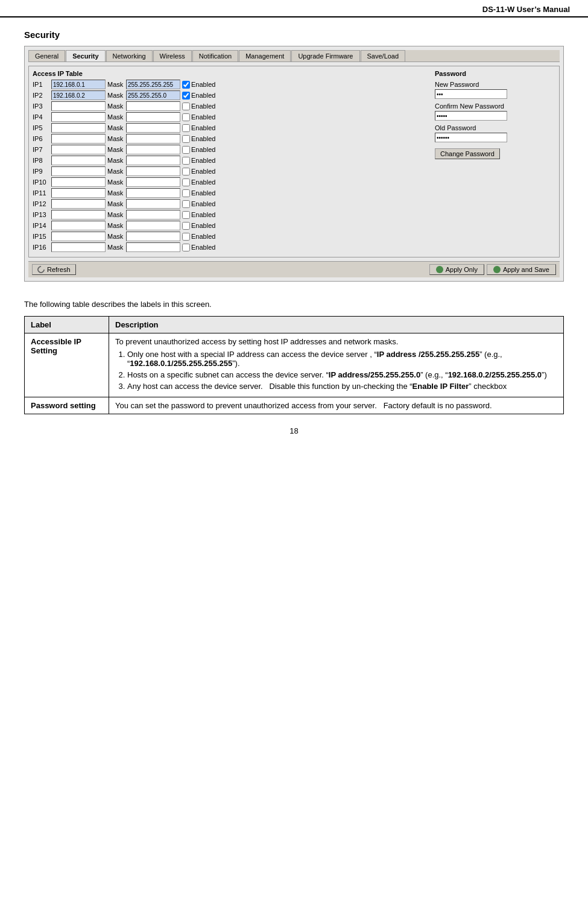  Describe the element at coordinates (199, 182) in the screenshot. I see `ip10-enabled: Enabled` at that location.